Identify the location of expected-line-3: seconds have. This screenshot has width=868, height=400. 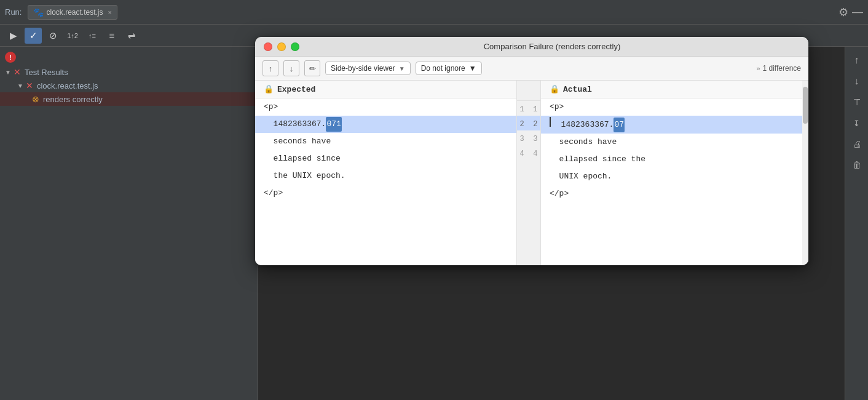
(386, 142).